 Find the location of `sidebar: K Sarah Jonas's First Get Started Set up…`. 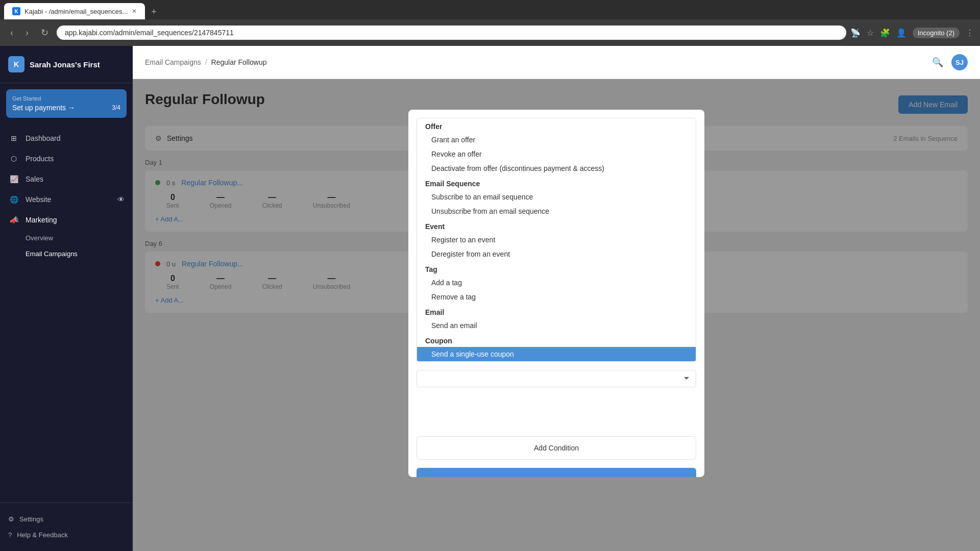

sidebar: K Sarah Jonas's First Get Started Set up… is located at coordinates (66, 298).